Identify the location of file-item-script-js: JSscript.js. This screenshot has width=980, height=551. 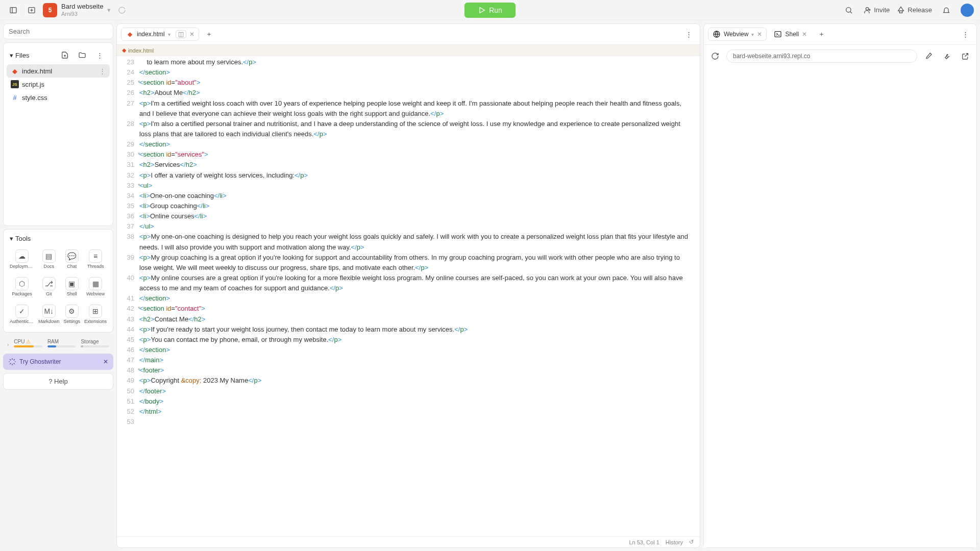
(58, 84).